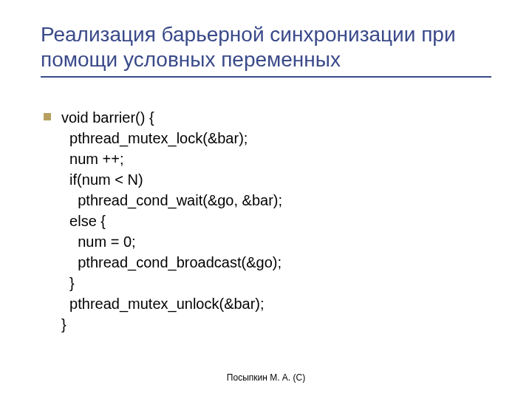  Describe the element at coordinates (266, 77) in the screenshot. I see `title-underline` at that location.